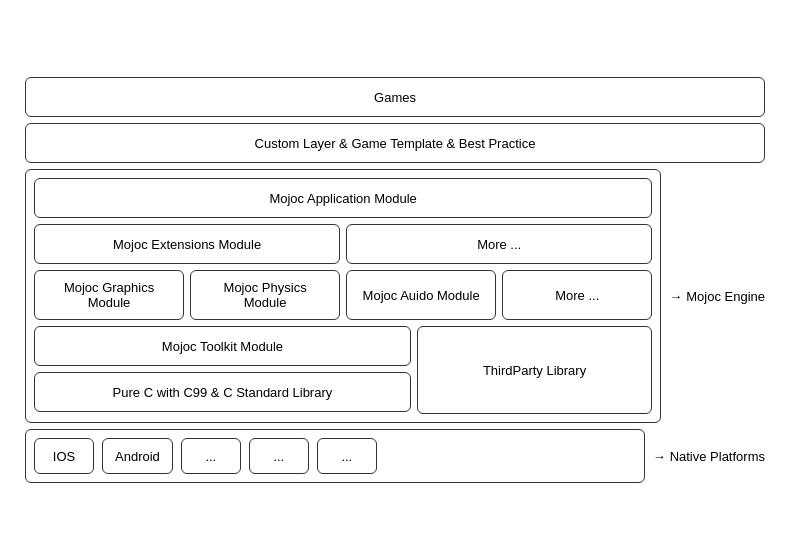  Describe the element at coordinates (138, 456) in the screenshot. I see `native-android-label: Android` at that location.